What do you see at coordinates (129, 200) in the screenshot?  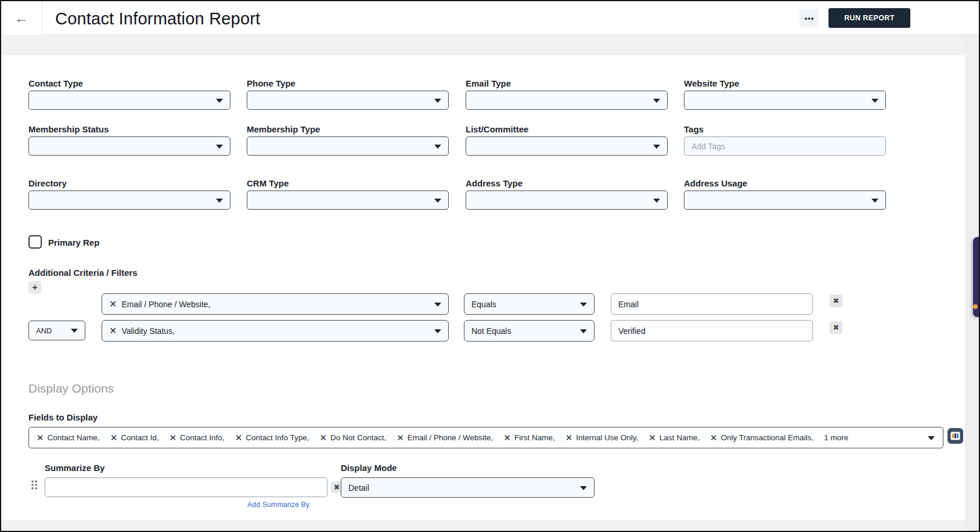 I see `directory-select` at bounding box center [129, 200].